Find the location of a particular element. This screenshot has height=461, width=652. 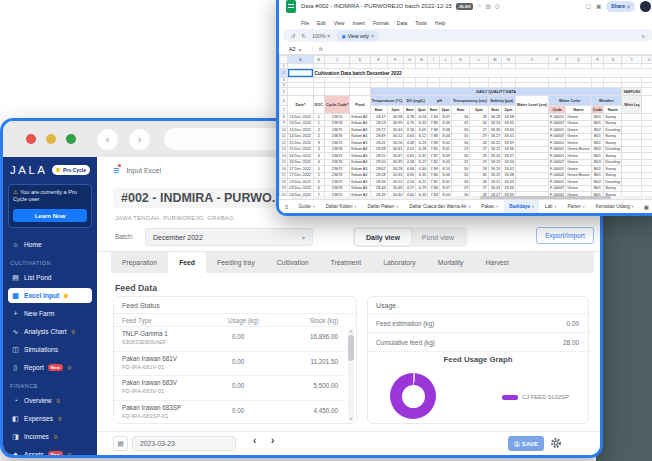

menu-edit: Edit is located at coordinates (322, 23).